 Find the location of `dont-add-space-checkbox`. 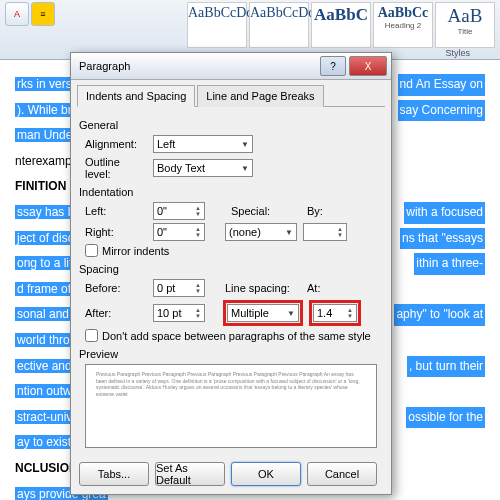

dont-add-space-checkbox is located at coordinates (92, 336).